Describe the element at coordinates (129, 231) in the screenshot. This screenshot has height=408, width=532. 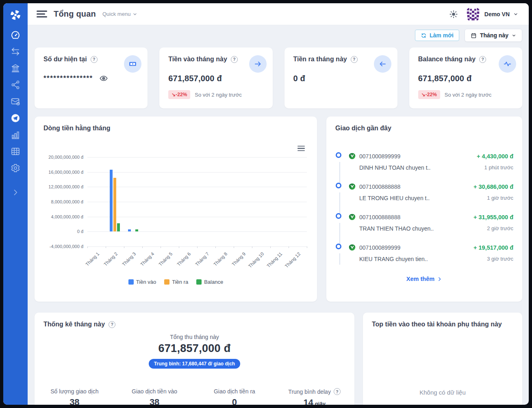
I see `chart-bar` at that location.